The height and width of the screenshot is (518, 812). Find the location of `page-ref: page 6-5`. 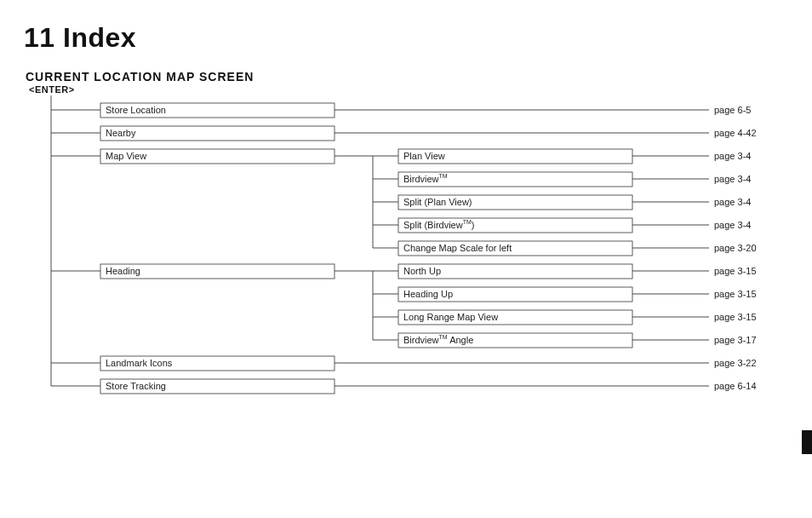

page-ref: page 6-5 is located at coordinates (732, 110).